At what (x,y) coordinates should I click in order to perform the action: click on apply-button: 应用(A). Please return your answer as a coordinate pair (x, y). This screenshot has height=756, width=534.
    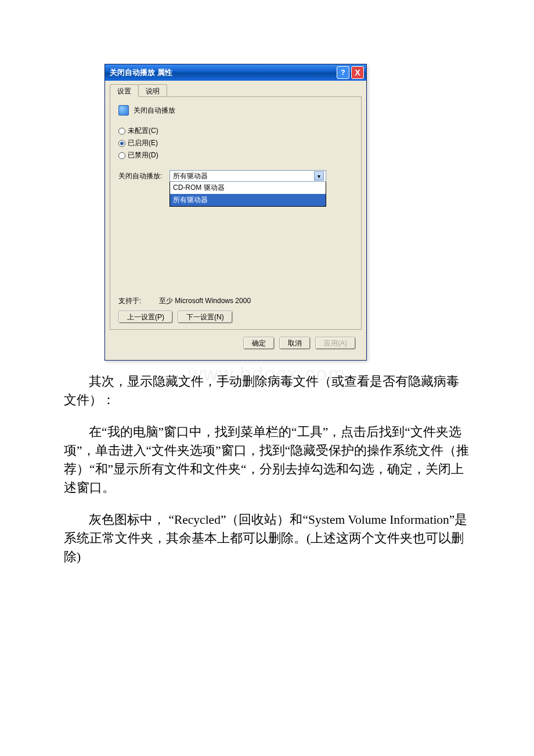
    Looking at the image, I should click on (335, 343).